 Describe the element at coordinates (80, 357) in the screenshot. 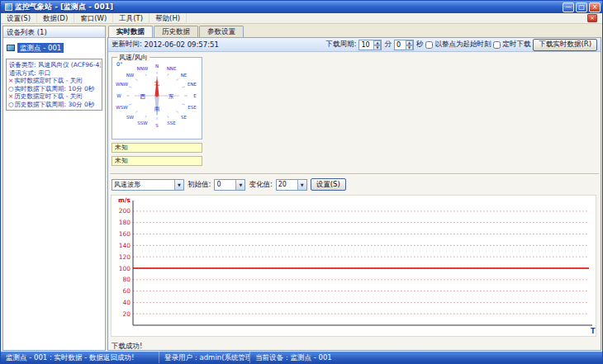

I see `status-device-message: 监测点 - 001 : 实时数据 - 数据返回成功!` at that location.